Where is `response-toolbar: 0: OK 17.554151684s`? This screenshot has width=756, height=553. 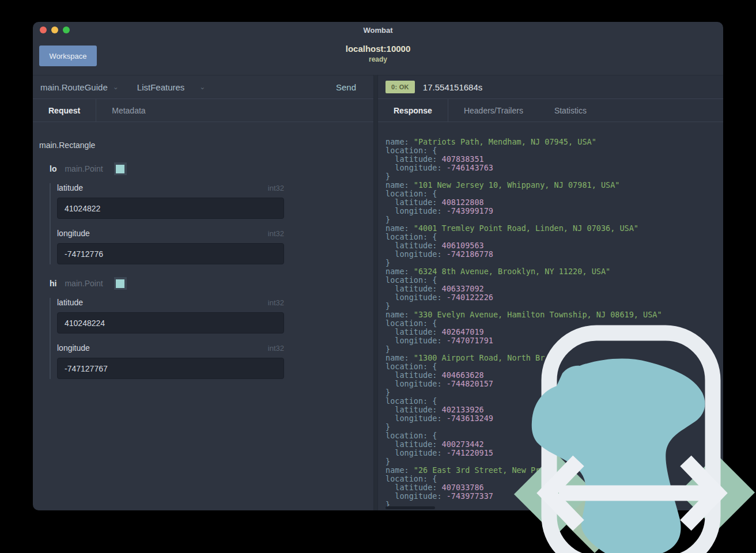 response-toolbar: 0: OK 17.554151684s is located at coordinates (551, 87).